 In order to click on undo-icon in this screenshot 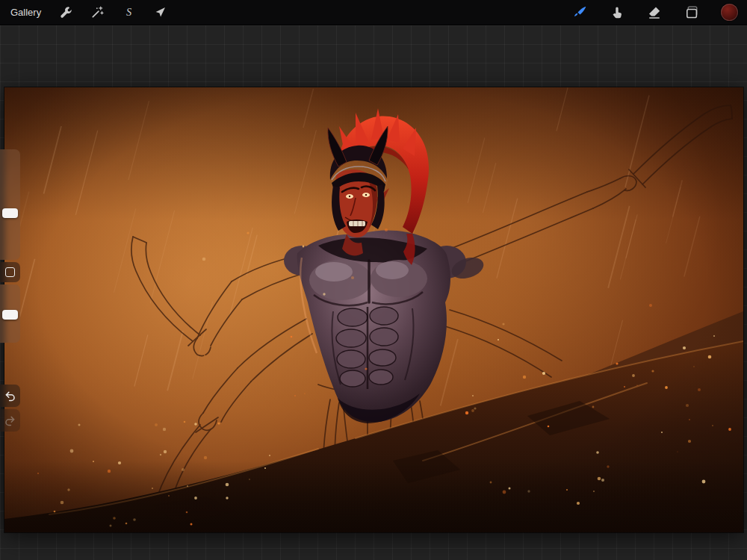, I will do `click(10, 396)`.